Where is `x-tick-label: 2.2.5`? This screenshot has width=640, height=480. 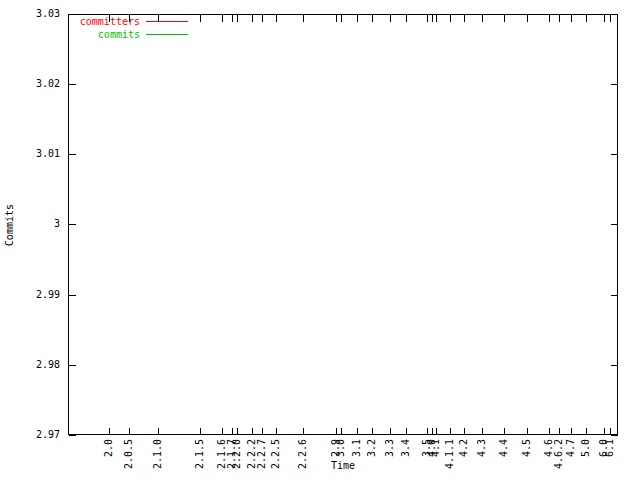 x-tick-label: 2.2.5 is located at coordinates (276, 454).